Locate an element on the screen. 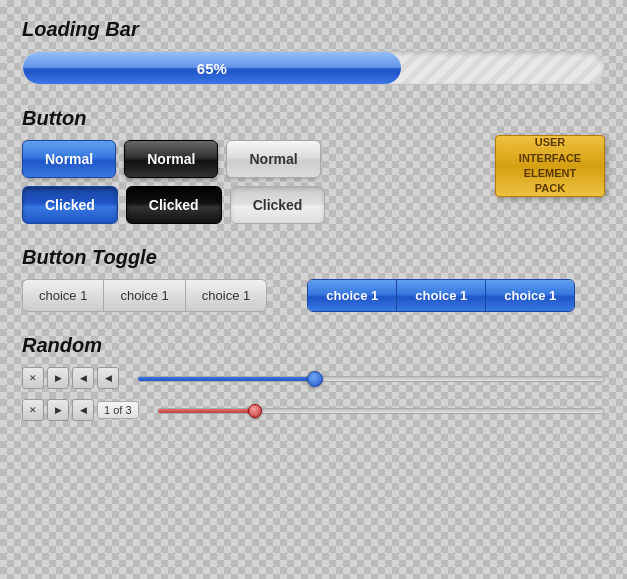 Image resolution: width=627 pixels, height=579 pixels. media-btn-back2-1: ◀ is located at coordinates (108, 378).